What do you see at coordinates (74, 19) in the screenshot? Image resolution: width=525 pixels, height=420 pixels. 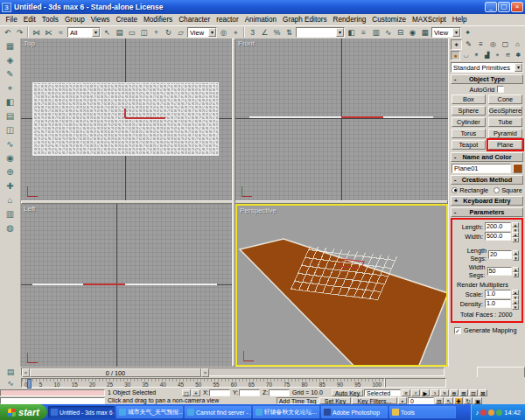 I see `menu-group: Group` at bounding box center [74, 19].